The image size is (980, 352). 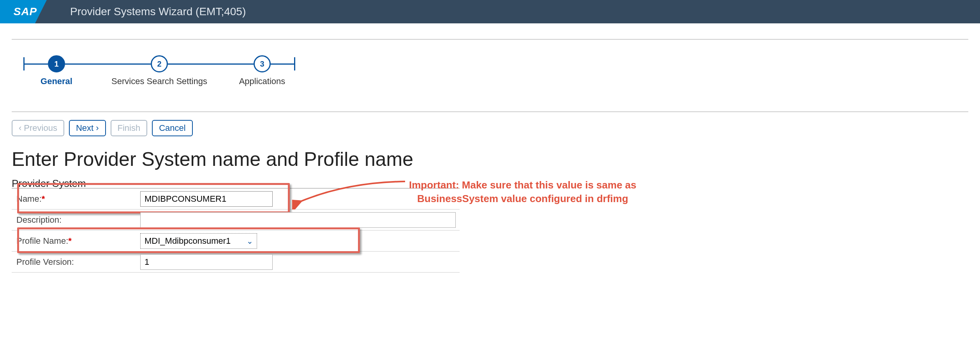 What do you see at coordinates (76, 199) in the screenshot?
I see `name-label: Name:*` at bounding box center [76, 199].